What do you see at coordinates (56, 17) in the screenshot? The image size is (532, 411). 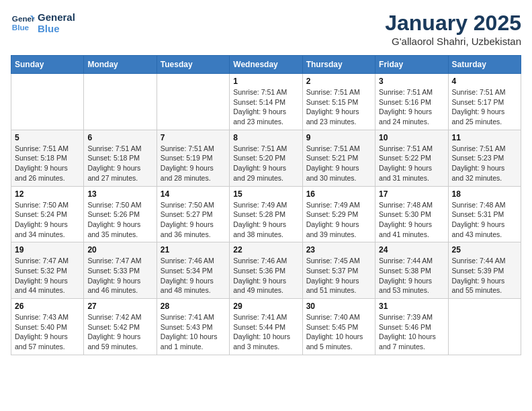 I see `logo-line1: General` at bounding box center [56, 17].